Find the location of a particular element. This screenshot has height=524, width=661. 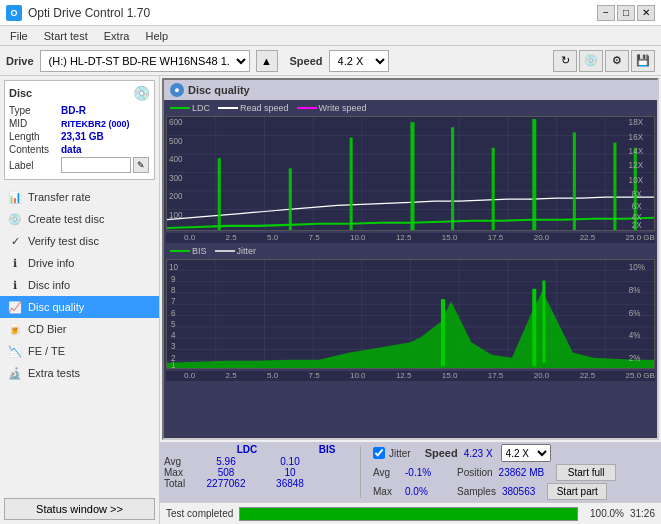

x-label-3: 7.5 is located at coordinates (314, 238).